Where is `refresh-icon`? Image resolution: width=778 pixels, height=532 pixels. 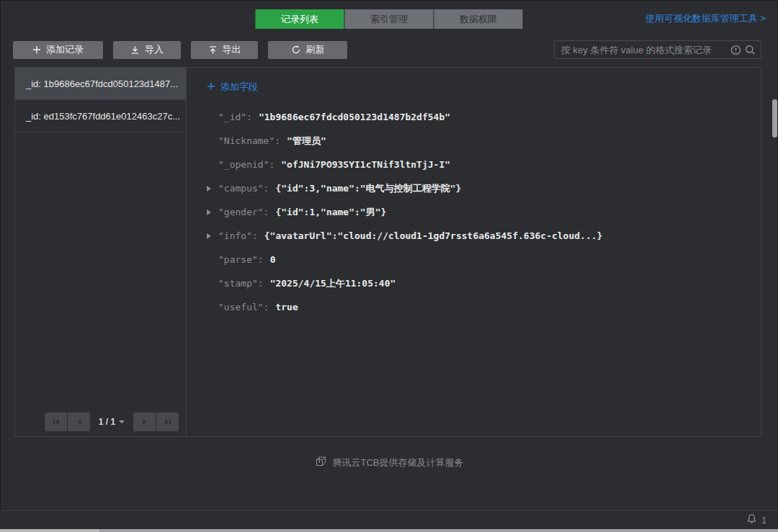
refresh-icon is located at coordinates (296, 50).